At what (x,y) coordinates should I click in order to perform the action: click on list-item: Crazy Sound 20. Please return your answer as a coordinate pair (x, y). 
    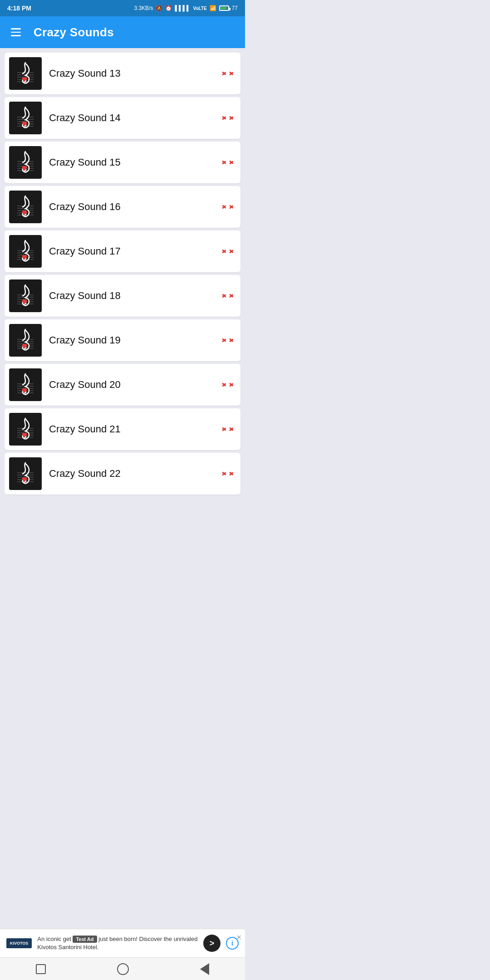
    Looking at the image, I should click on (122, 385).